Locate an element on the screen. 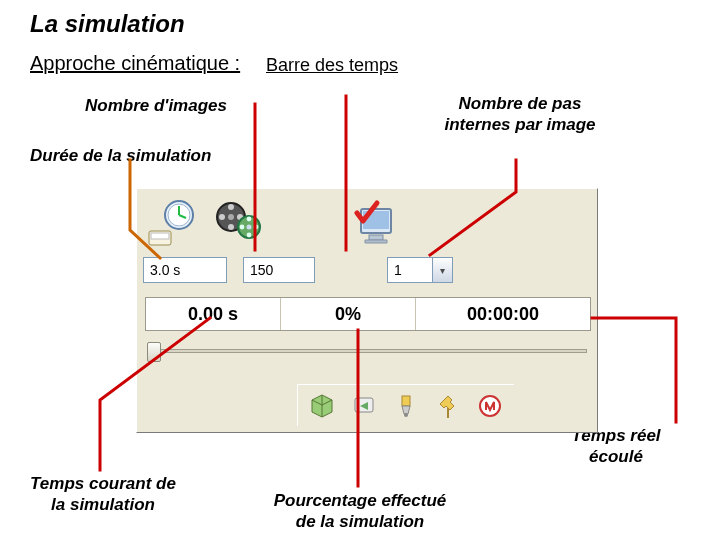  page-title: La simulation is located at coordinates (108, 24).